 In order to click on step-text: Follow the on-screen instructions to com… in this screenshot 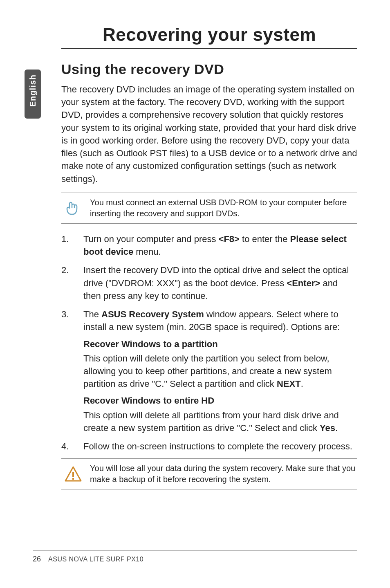, I will do `click(218, 447)`.